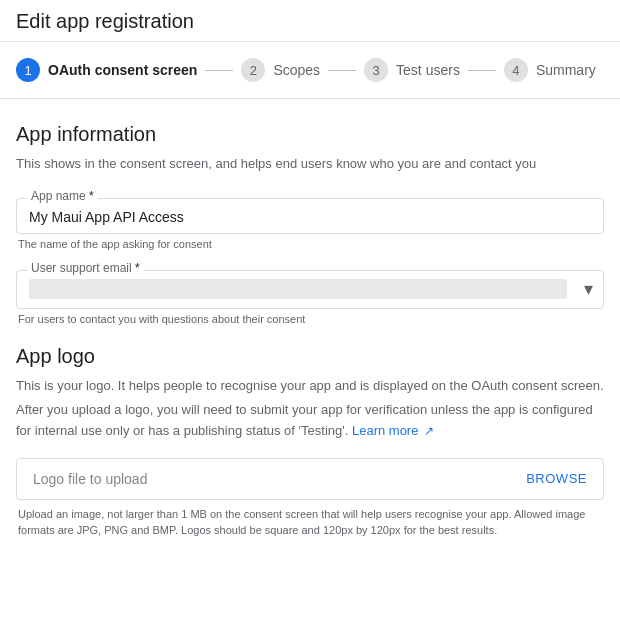  Describe the element at coordinates (280, 70) in the screenshot. I see `step-scopes: 2 Scopes` at that location.